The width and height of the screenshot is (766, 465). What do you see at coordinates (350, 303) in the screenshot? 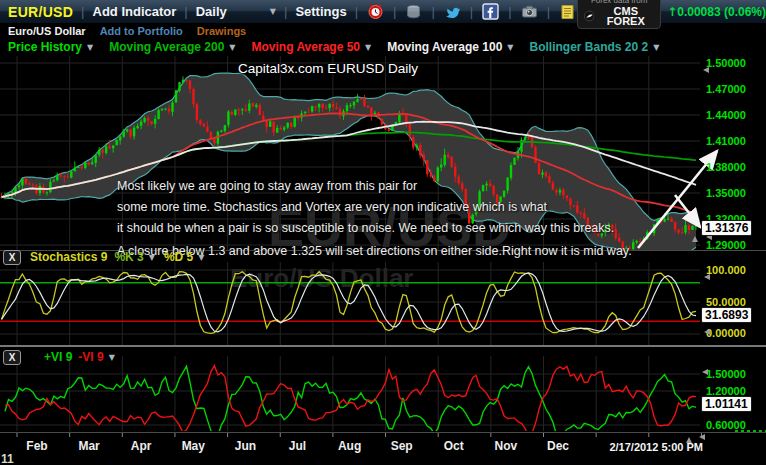
I see `stoch-k-line` at bounding box center [350, 303].